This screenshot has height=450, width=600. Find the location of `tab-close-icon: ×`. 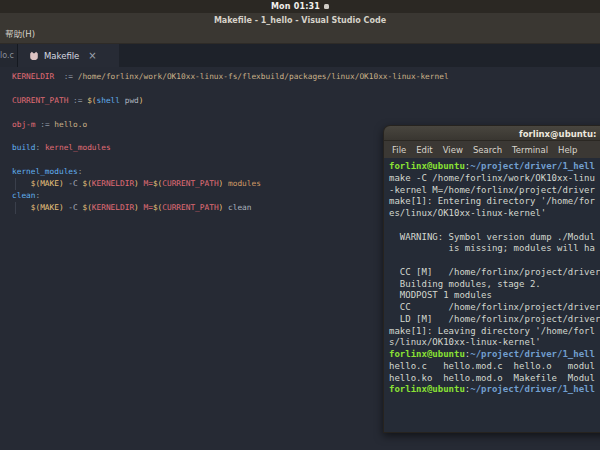

tab-close-icon: × is located at coordinates (92, 56).